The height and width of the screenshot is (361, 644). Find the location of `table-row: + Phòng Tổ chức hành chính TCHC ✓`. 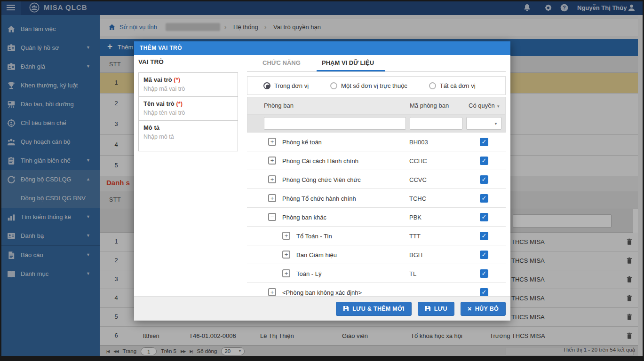

table-row: + Phòng Tổ chức hành chính TCHC ✓ is located at coordinates (376, 198).